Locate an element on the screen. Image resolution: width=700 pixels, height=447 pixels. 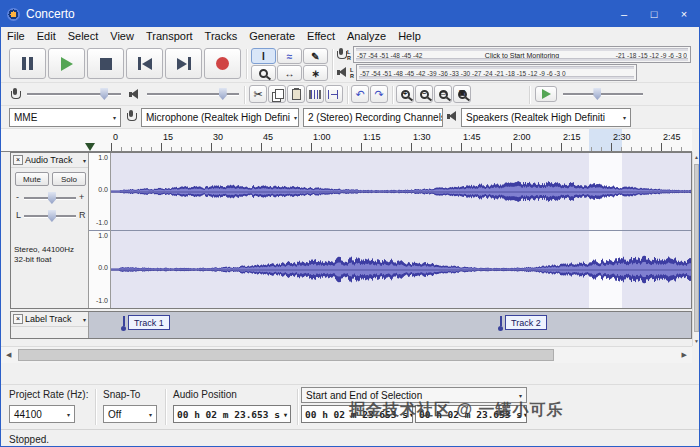
menu-file: File is located at coordinates (16, 36).